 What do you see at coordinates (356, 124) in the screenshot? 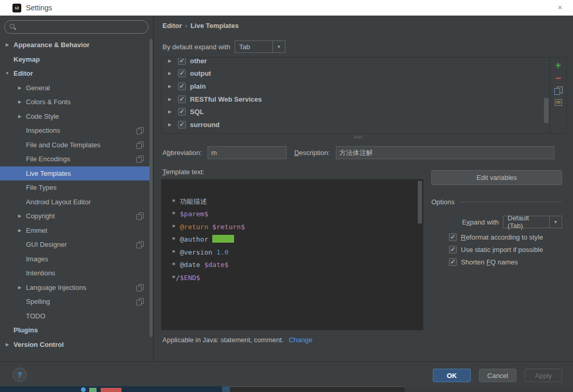
I see `template-group-row-surround: ▶✓surround` at bounding box center [356, 124].